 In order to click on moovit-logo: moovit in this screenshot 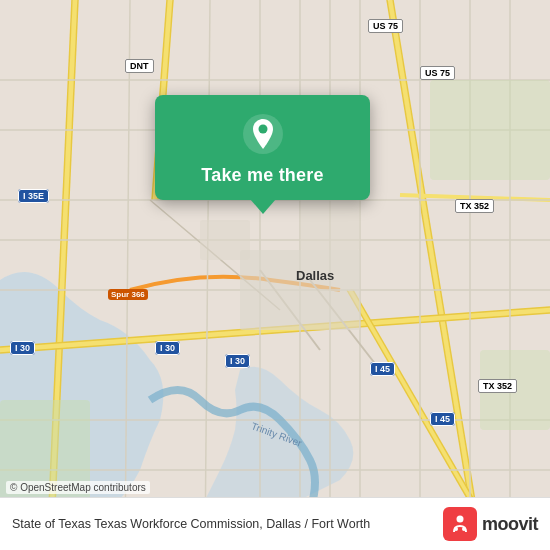, I will do `click(490, 524)`.